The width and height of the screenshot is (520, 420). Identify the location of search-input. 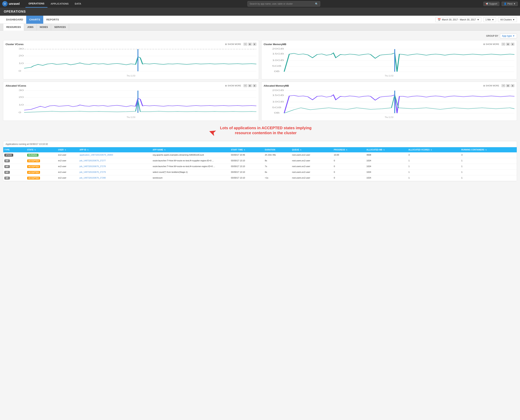
(282, 4).